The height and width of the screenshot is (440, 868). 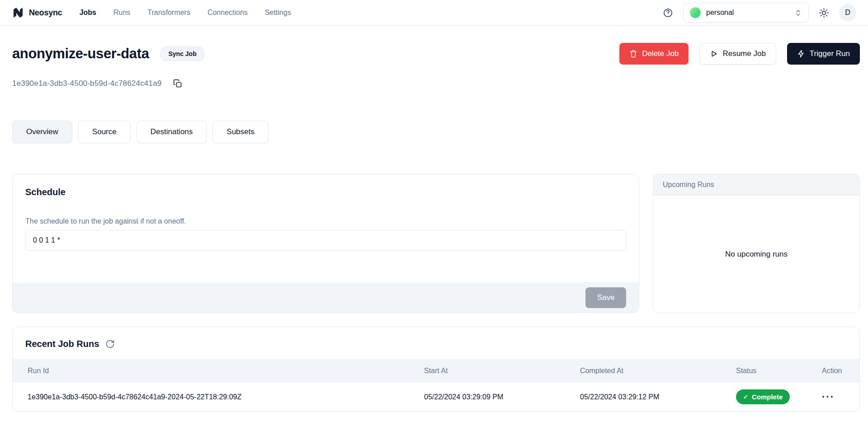 I want to click on user-avatar: D, so click(x=848, y=13).